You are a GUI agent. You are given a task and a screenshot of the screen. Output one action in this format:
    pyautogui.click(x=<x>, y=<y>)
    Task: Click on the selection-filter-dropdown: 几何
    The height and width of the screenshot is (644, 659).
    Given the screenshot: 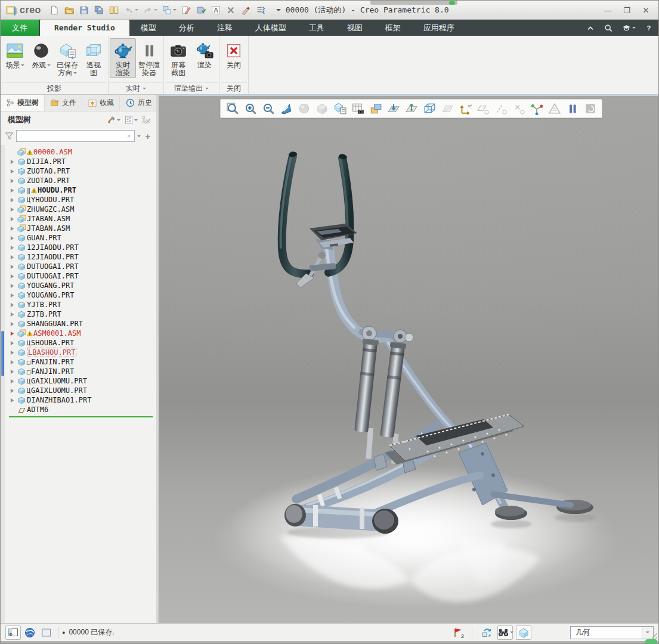 What is the action you would take?
    pyautogui.click(x=612, y=633)
    